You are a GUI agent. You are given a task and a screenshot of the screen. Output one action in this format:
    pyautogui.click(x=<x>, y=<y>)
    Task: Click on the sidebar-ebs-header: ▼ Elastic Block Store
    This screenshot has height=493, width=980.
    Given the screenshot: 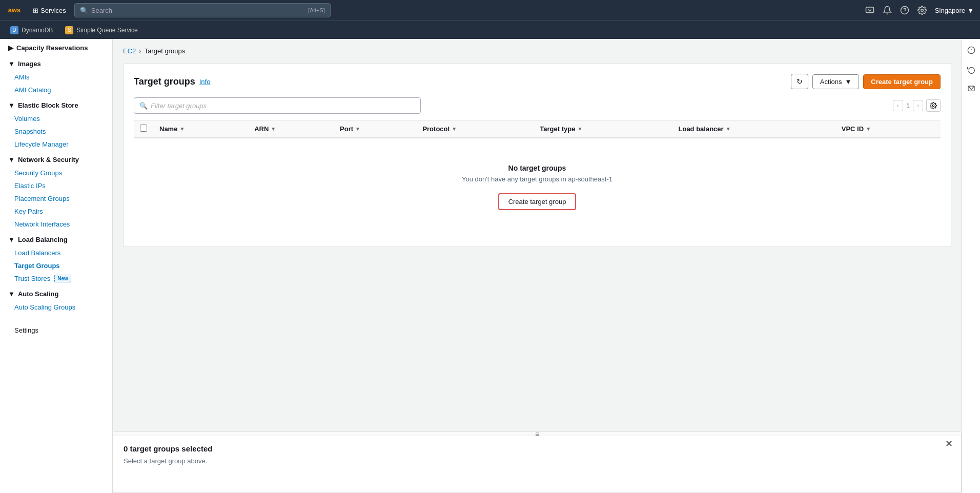 What is the action you would take?
    pyautogui.click(x=56, y=105)
    